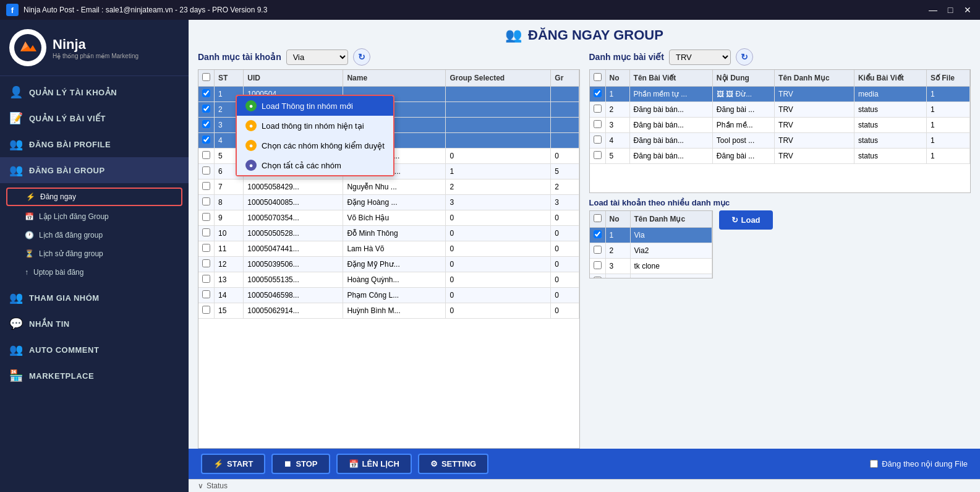 The width and height of the screenshot is (980, 492). I want to click on sidebar-item-quan-ly-bai-viet: 📝 QUẢN LÝ BÀI VIẾT, so click(94, 118).